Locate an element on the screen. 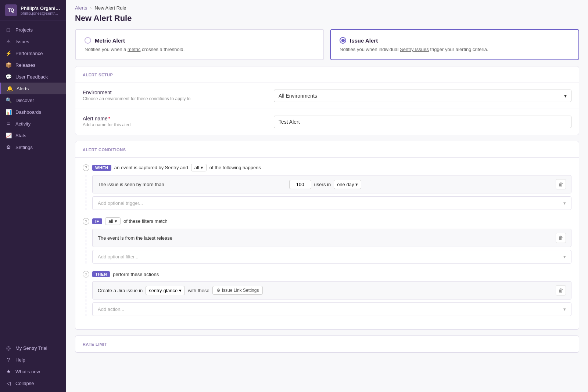 This screenshot has height=392, width=588. org-email: phillip.jones@sentr... is located at coordinates (41, 13).